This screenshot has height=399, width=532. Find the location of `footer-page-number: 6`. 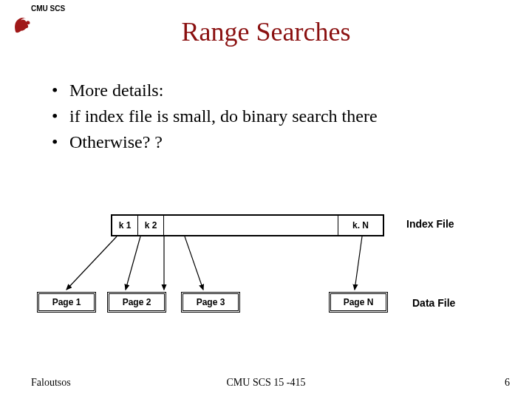

footer-page-number: 6 is located at coordinates (507, 383).